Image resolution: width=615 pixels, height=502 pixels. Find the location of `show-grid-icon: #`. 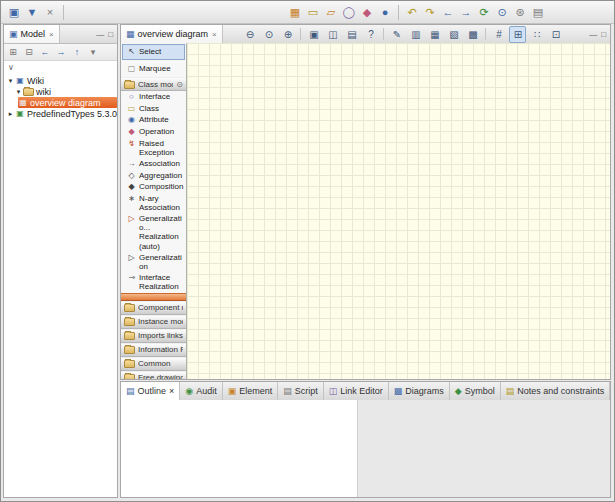

show-grid-icon: # is located at coordinates (498, 34).